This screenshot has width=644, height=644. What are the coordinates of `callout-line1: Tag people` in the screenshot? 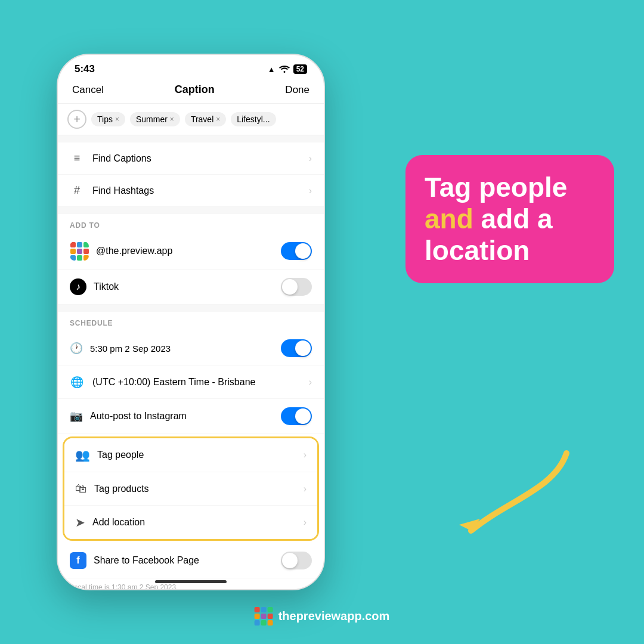 It's located at (496, 187).